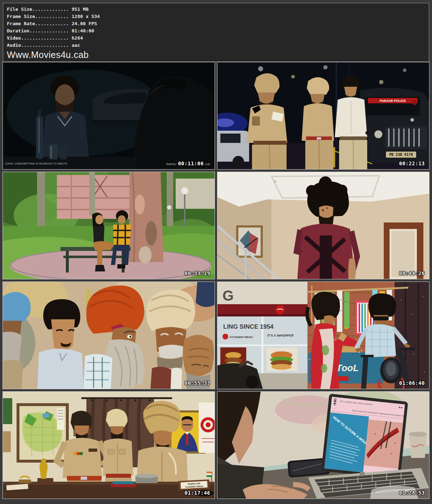  I want to click on screenshot-bar-night: COHOL CONSUMPTIONS IS INJURIOUS TO HEALT…, so click(109, 116).